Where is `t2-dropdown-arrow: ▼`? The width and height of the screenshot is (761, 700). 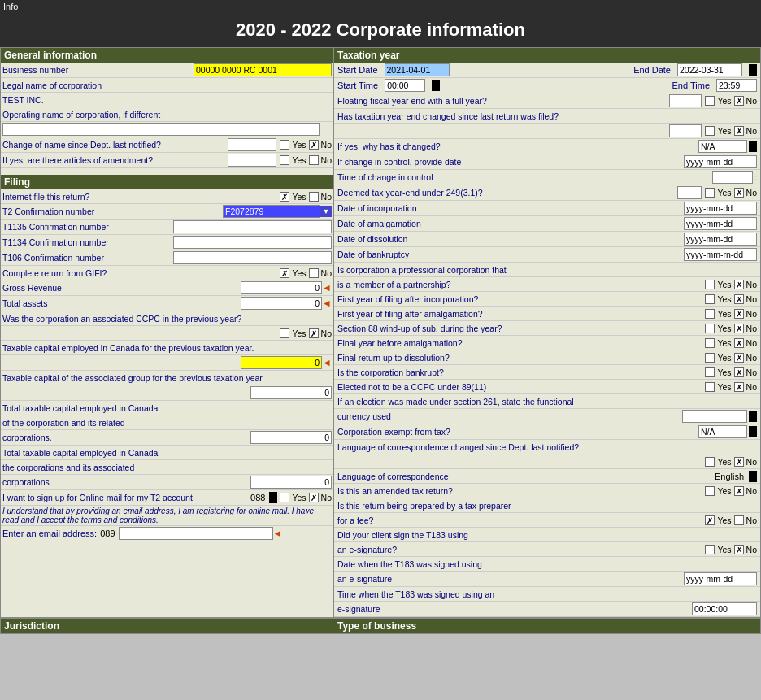
t2-dropdown-arrow: ▼ is located at coordinates (326, 211).